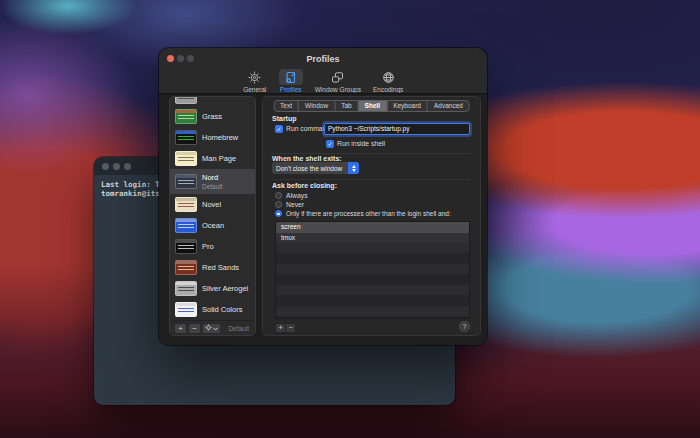 This screenshot has width=700, height=438. What do you see at coordinates (212, 328) in the screenshot?
I see `sidebar-footer: + − Default` at bounding box center [212, 328].